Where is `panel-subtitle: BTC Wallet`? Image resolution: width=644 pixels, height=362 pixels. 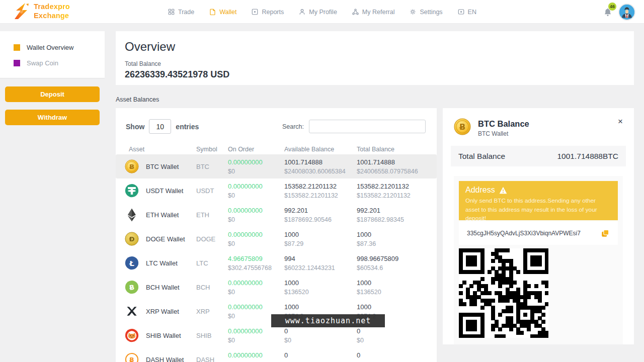 panel-subtitle: BTC Wallet is located at coordinates (493, 134).